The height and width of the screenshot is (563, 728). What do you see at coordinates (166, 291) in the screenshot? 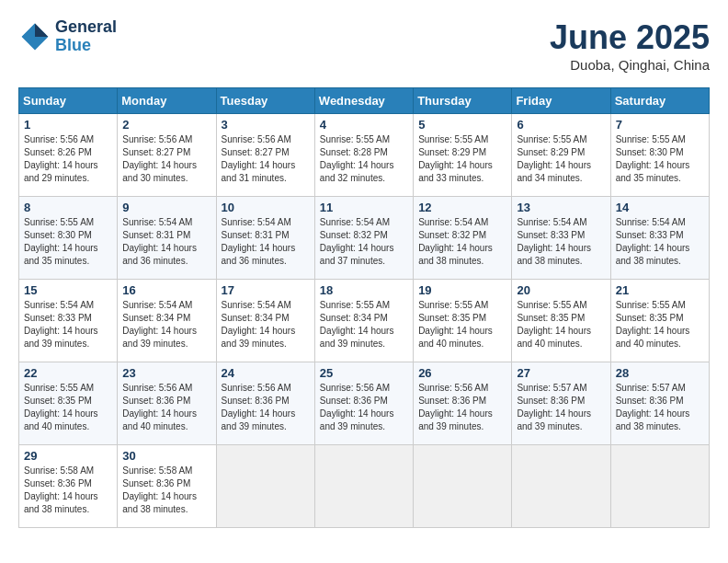
I see `day-number: 16` at bounding box center [166, 291].